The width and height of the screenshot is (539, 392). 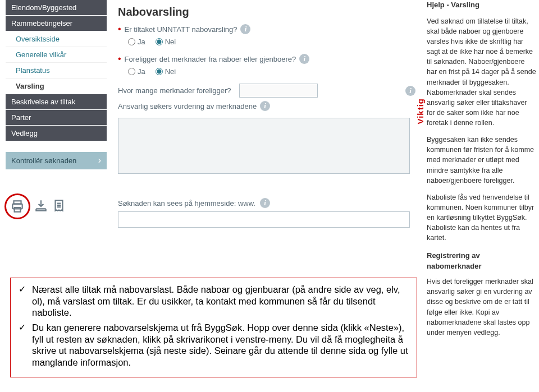 I want to click on url-row: Søknaden kan sees på hjemmeside: www. i, so click(x=267, y=203).